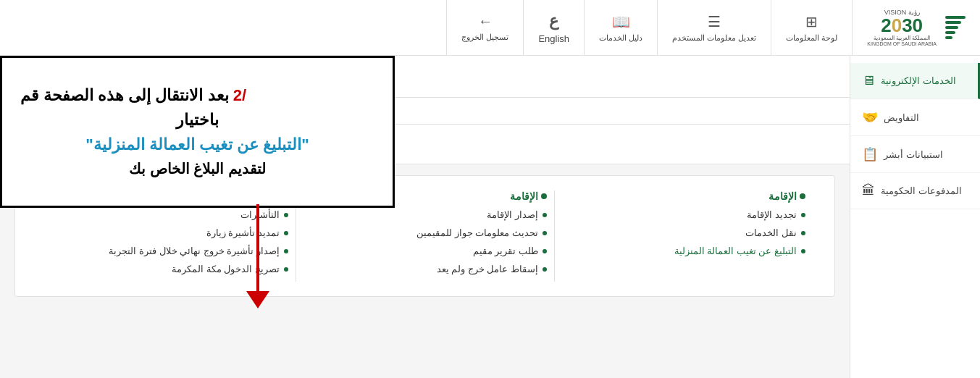 The height and width of the screenshot is (378, 980). I want to click on service-label: نقل الخدمات, so click(771, 233).